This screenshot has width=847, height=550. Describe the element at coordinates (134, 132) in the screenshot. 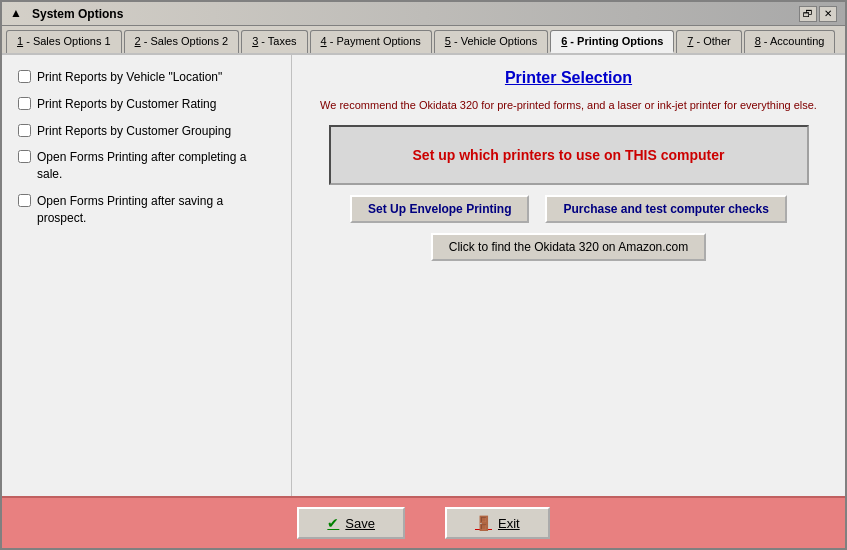

I see `checkbox-customer-grouping-label: Print Reports by Customer Grouping` at that location.